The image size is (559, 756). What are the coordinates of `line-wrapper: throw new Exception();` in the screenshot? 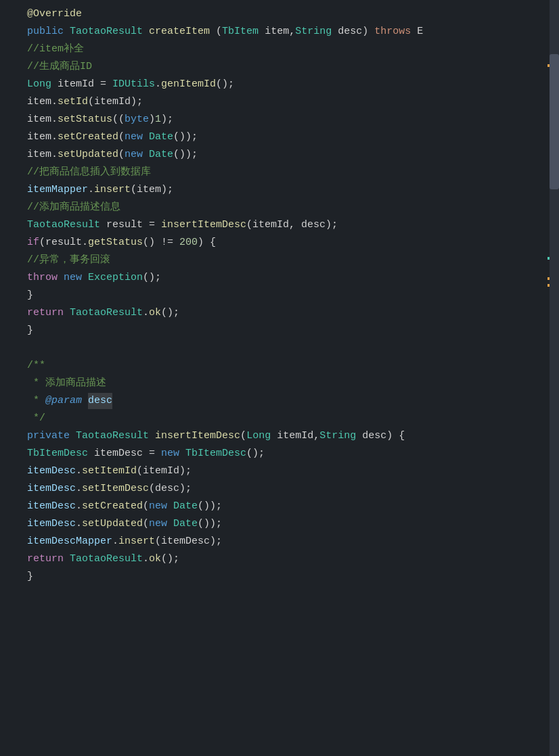 It's located at (280, 278).